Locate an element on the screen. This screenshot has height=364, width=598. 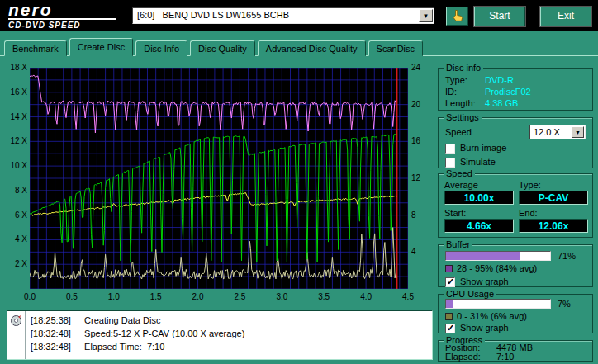
start-value: 4.66x is located at coordinates (479, 226).